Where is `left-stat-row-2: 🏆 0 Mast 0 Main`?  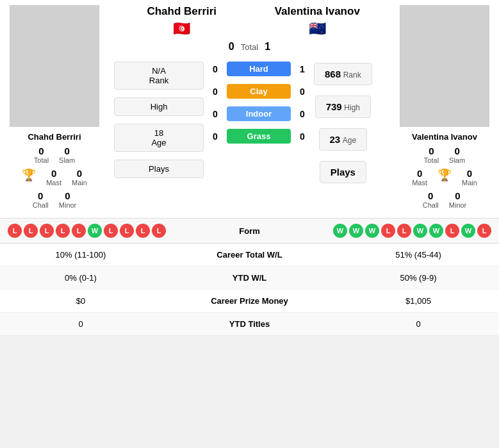
left-stat-row-2: 🏆 0 Mast 0 Main is located at coordinates (54, 177).